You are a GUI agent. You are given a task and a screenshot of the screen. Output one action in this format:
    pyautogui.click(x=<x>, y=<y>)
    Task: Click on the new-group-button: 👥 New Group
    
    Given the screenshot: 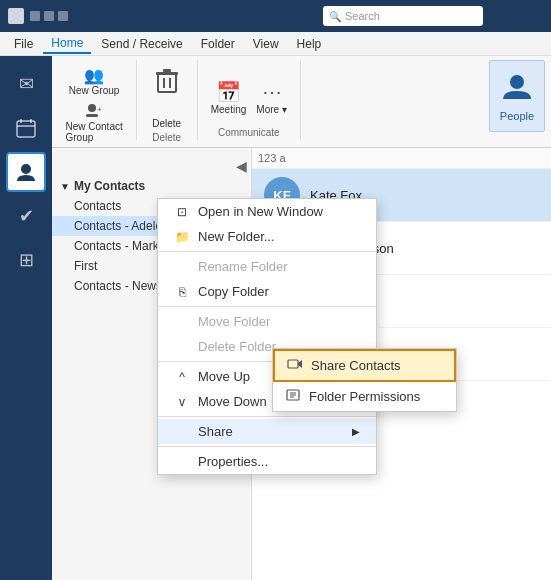 What is the action you would take?
    pyautogui.click(x=94, y=81)
    